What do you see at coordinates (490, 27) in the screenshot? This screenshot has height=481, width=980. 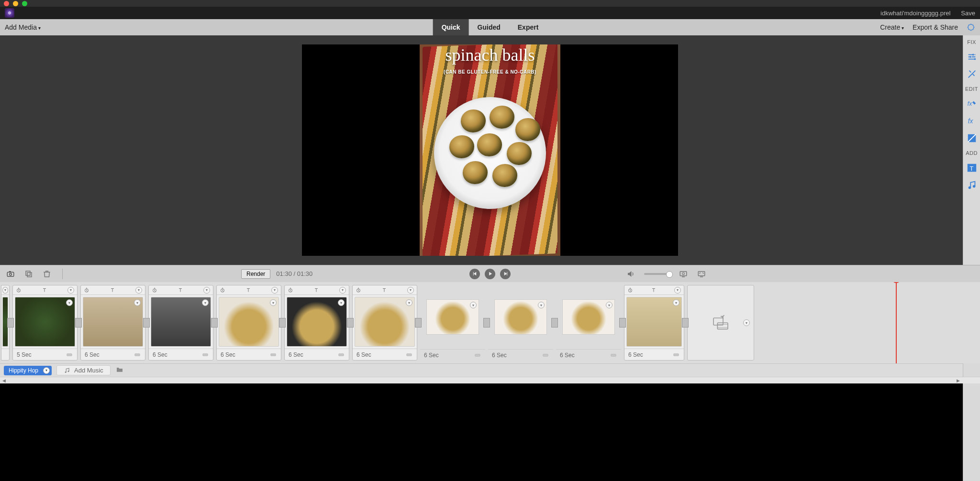 I see `main-toolbar: Add Media Quick Guided Expert Create Exp…` at bounding box center [490, 27].